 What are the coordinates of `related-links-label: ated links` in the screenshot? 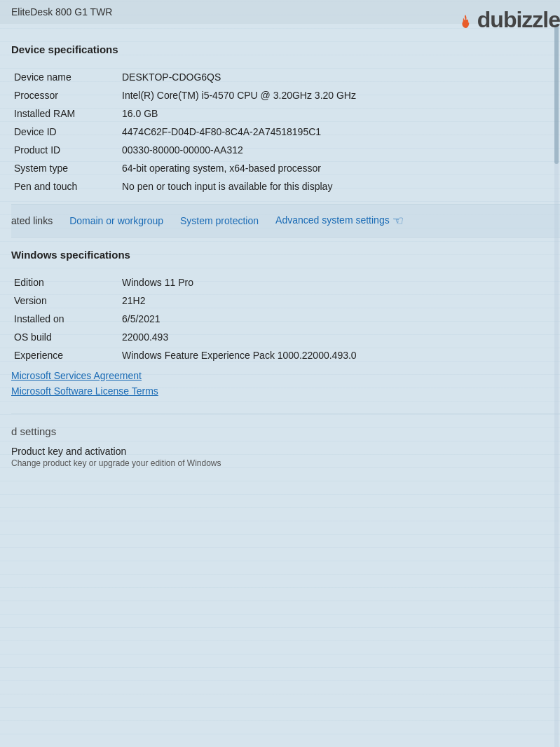 It's located at (32, 221).